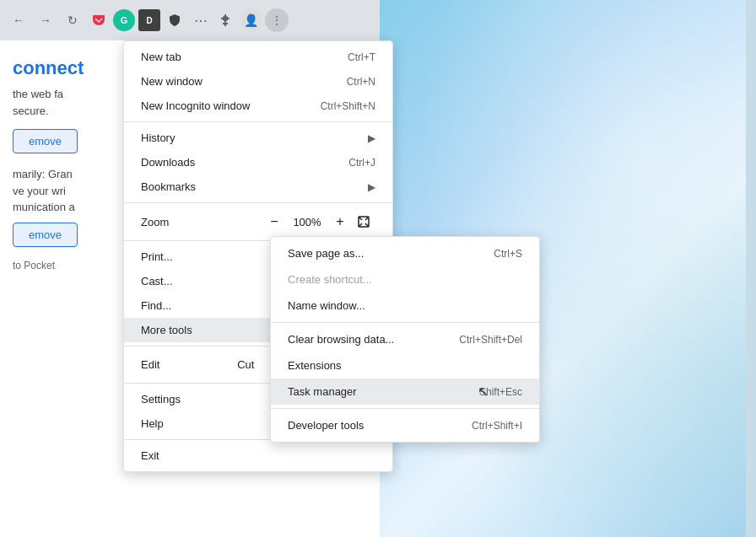  I want to click on submenu-create-shortcut: Create shortcut..., so click(405, 280).